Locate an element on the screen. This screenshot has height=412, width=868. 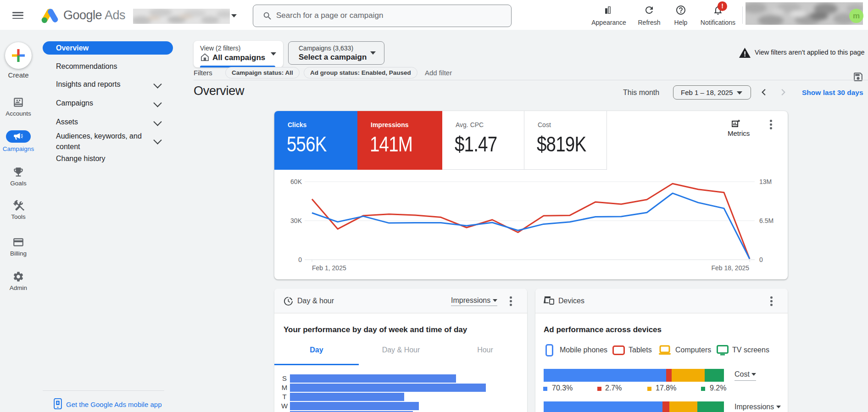
svg-text: 60K is located at coordinates (296, 182).